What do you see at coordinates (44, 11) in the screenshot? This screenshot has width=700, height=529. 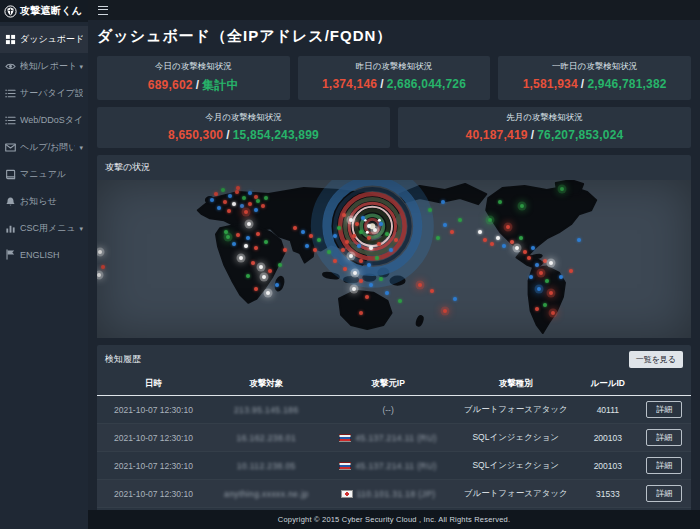 I see `app-logo: 攻撃遮断くん` at bounding box center [44, 11].